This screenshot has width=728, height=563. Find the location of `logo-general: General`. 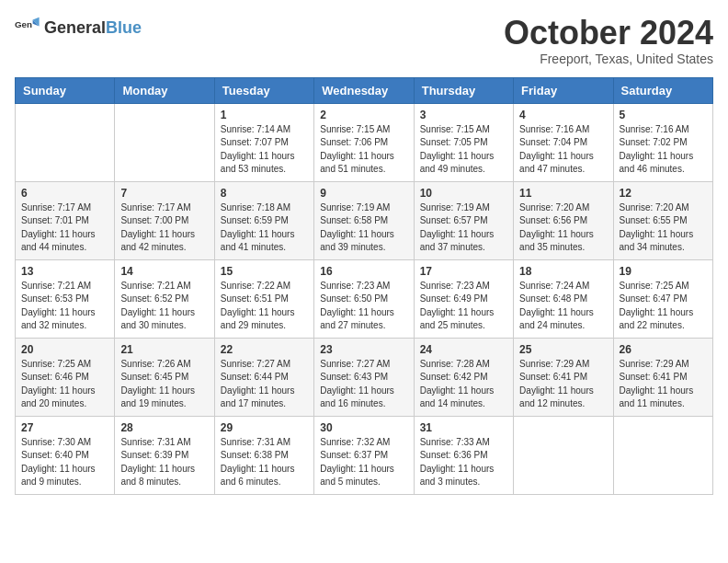

logo-general: General is located at coordinates (75, 28).